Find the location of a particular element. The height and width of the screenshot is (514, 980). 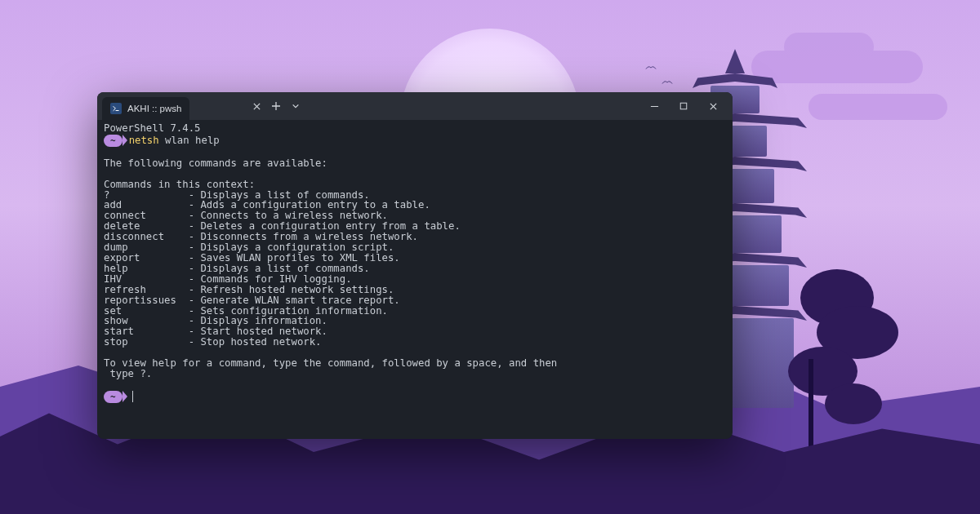

command-name: netsh is located at coordinates (144, 140).